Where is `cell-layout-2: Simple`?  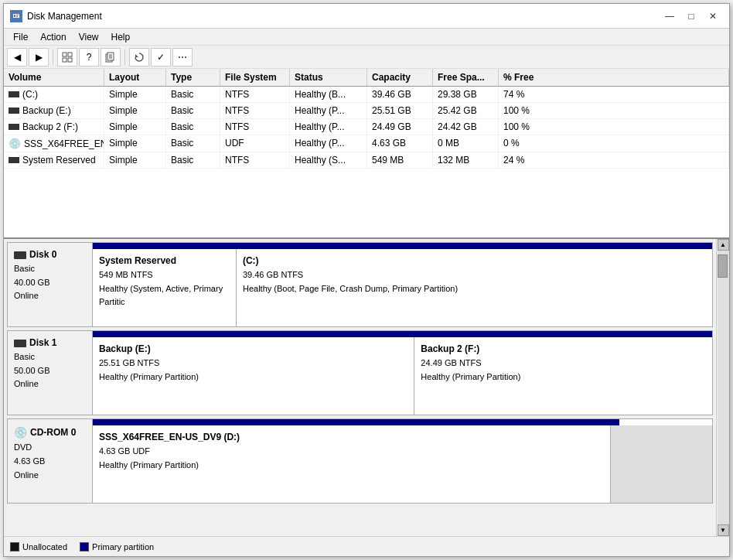
cell-layout-2: Simple is located at coordinates (135, 127).